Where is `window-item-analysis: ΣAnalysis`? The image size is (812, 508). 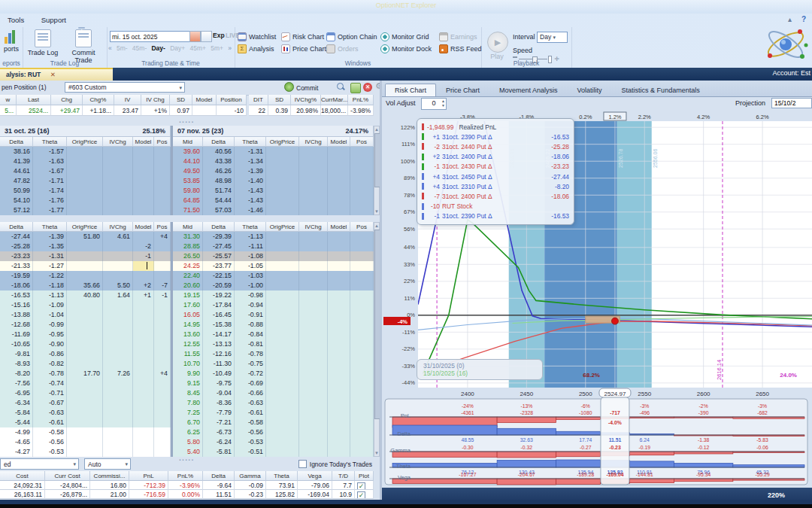 window-item-analysis: ΣAnalysis is located at coordinates (259, 48).